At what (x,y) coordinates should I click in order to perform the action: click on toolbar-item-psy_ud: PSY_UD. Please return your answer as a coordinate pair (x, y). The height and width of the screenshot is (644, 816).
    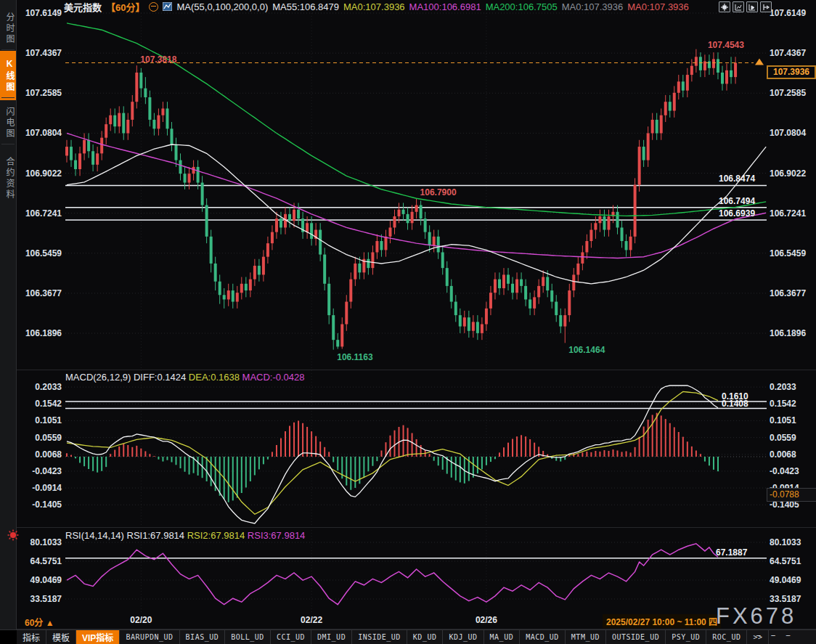
    Looking at the image, I should click on (686, 637).